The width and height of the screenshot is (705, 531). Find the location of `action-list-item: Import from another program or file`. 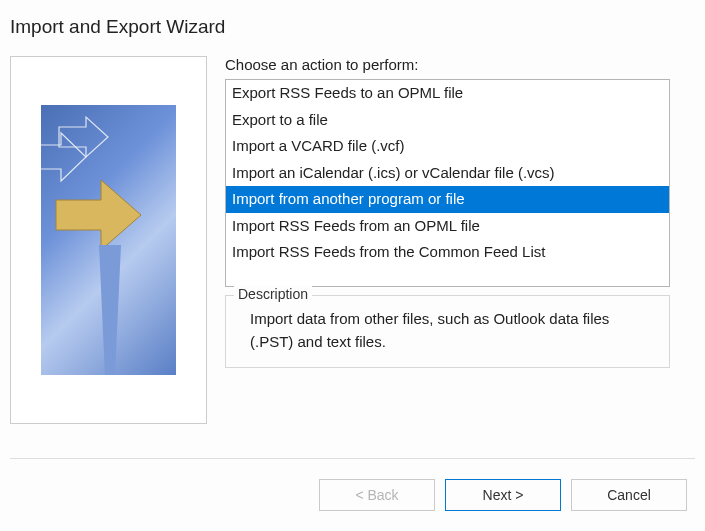

action-list-item: Import from another program or file is located at coordinates (448, 200).